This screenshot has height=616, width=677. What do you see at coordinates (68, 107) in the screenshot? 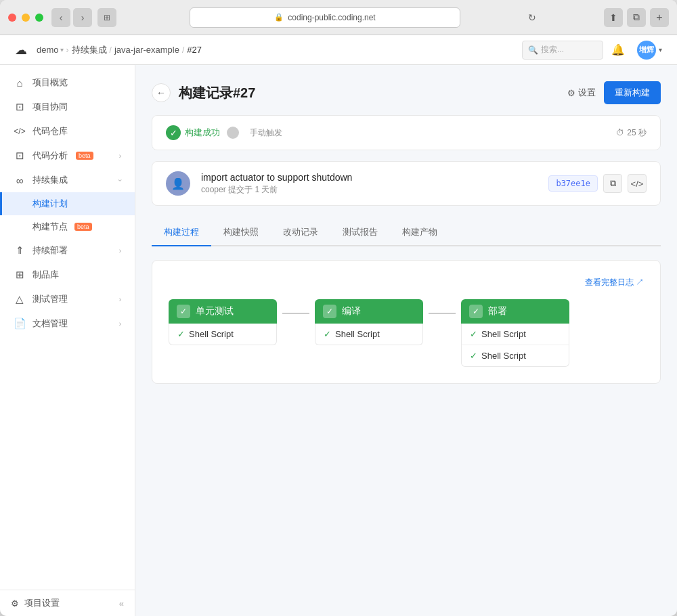
I see `sidebar-item-collab: ⊡ 项目协同` at bounding box center [68, 107].